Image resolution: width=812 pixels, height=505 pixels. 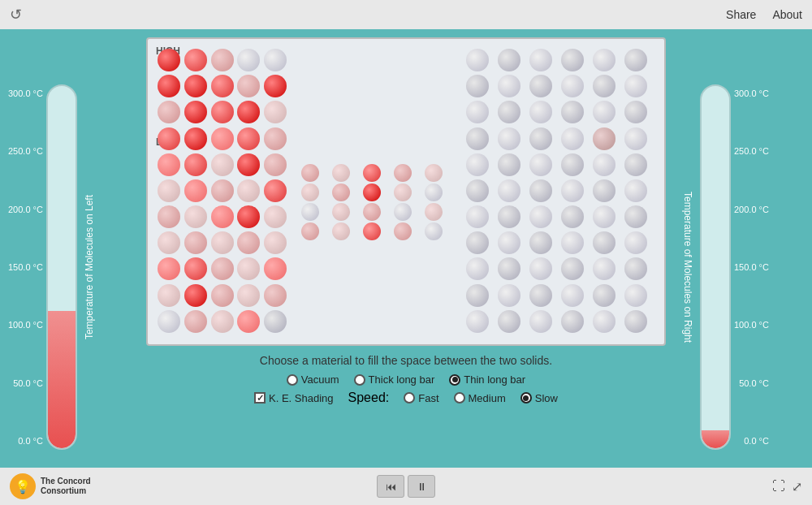 What do you see at coordinates (752, 267) in the screenshot?
I see `right-label-150: 150.0 °C` at bounding box center [752, 267].